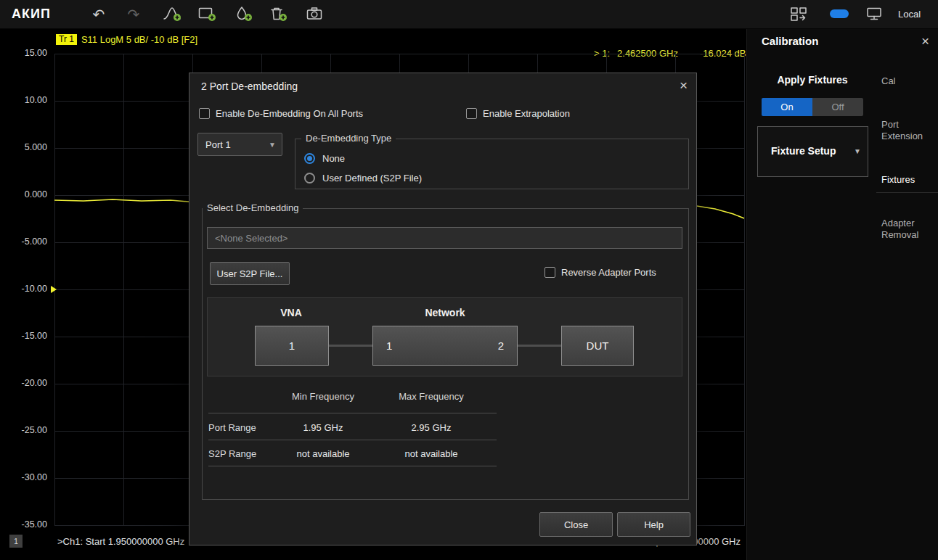 Image resolution: width=938 pixels, height=560 pixels. What do you see at coordinates (314, 15) in the screenshot?
I see `screenshot-button` at bounding box center [314, 15].